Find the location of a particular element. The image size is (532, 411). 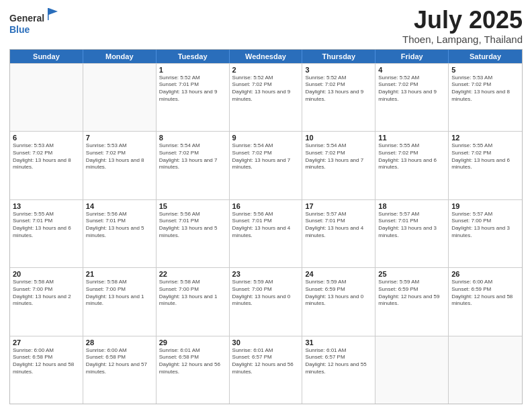

header-cell-tuesday: Tuesday is located at coordinates (193, 56).